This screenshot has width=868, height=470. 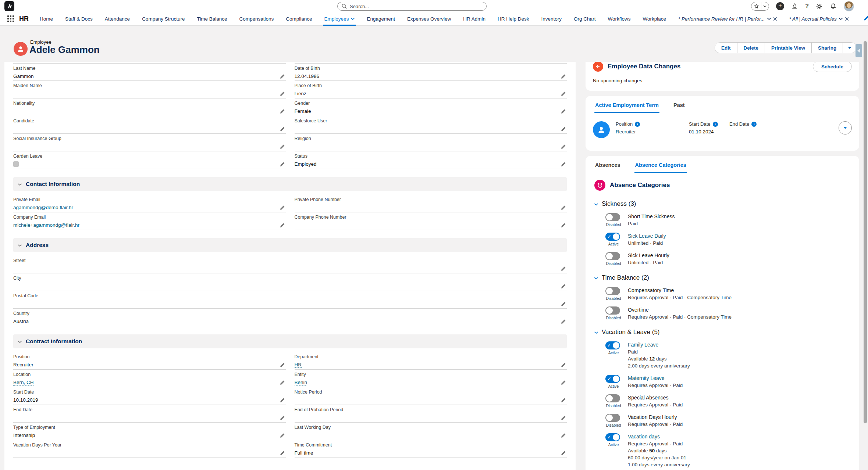 What do you see at coordinates (24, 383) in the screenshot?
I see `field-value-link: Bern, CH` at bounding box center [24, 383].